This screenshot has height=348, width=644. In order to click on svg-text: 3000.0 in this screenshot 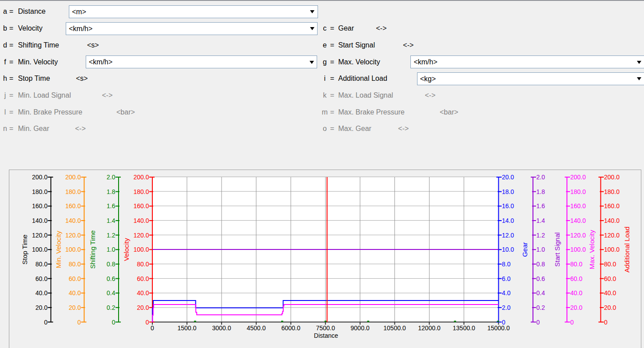, I will do `click(221, 328)`.